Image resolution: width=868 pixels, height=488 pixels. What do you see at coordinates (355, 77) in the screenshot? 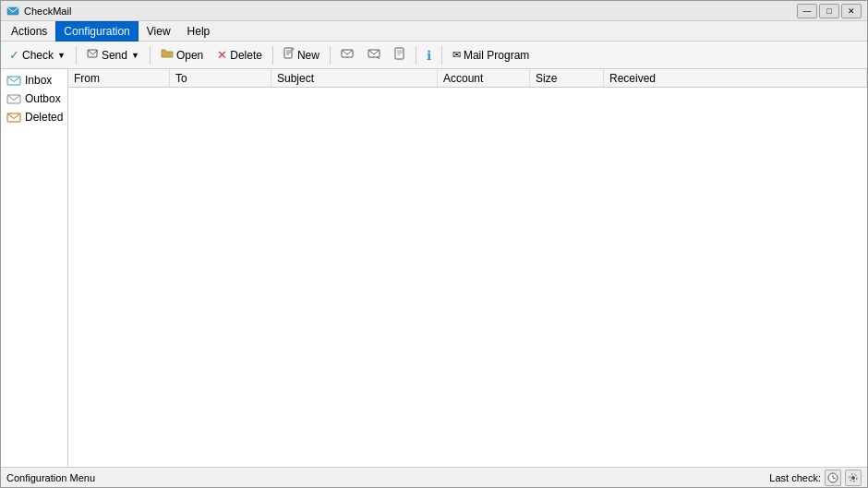
I see `col-header-subject: Subject` at bounding box center [355, 77].